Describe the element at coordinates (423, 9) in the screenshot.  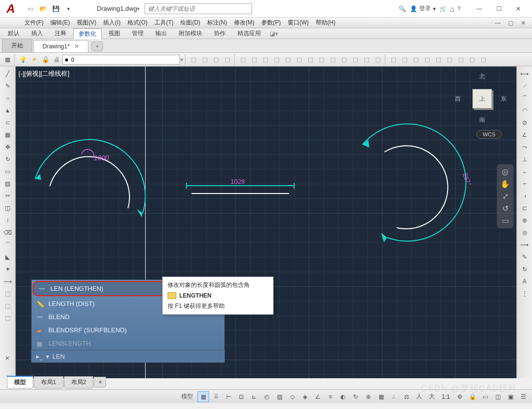
I see `signin-button: 👤 登录 ▾` at that location.